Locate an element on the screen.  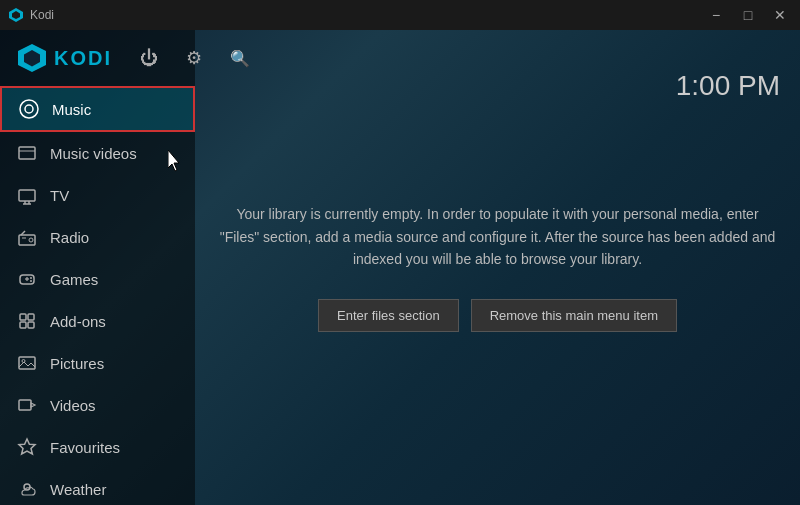
power-icon: ⏻ is located at coordinates (149, 58).